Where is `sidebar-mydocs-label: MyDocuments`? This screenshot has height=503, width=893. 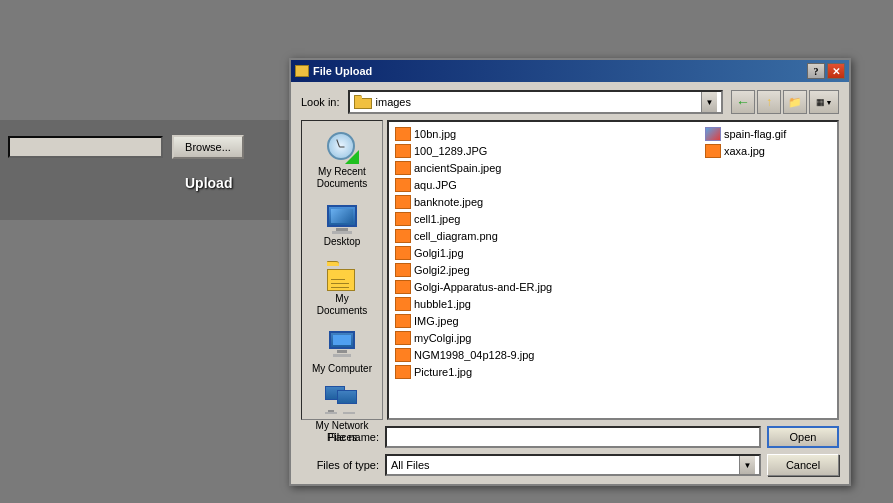 sidebar-mydocs-label: MyDocuments is located at coordinates (342, 305).